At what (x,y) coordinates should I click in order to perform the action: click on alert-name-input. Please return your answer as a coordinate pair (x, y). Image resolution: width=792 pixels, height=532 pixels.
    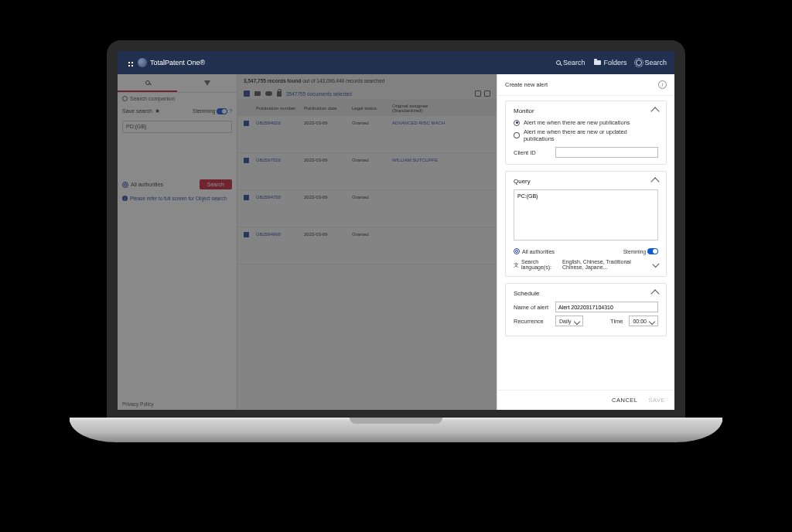
    Looking at the image, I should click on (606, 307).